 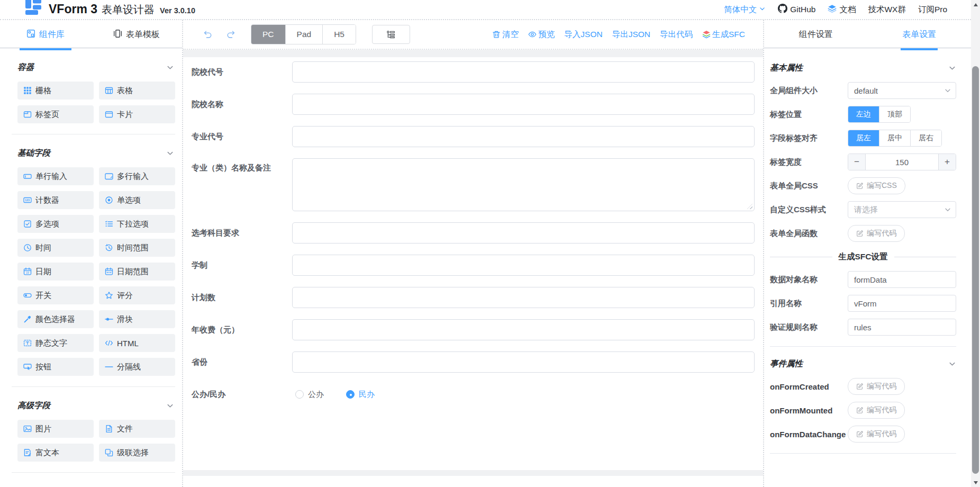 I want to click on device-mode-pad: Pad, so click(x=304, y=34).